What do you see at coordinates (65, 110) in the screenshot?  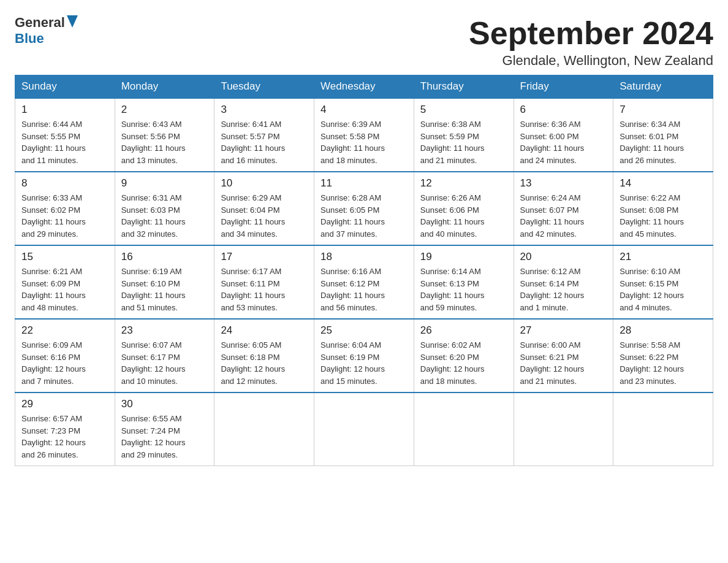 I see `day-number: 1` at bounding box center [65, 110].